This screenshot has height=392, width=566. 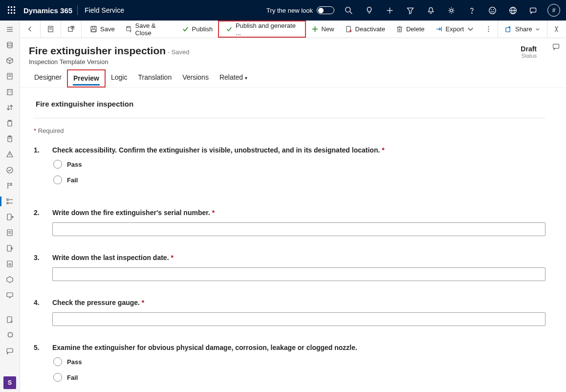 I want to click on tab-designer: Designer, so click(x=48, y=78).